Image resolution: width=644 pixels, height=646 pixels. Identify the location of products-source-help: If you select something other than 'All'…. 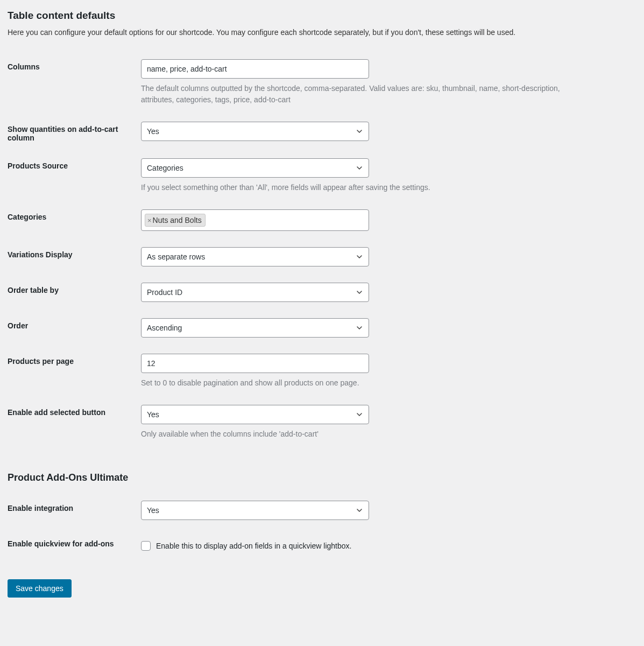
(362, 187).